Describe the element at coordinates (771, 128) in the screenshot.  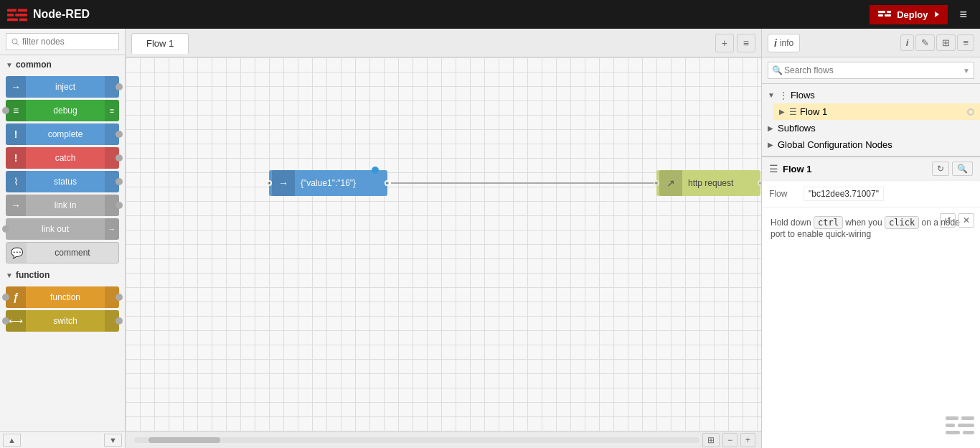
I see `subflows-chevron: ▶` at that location.